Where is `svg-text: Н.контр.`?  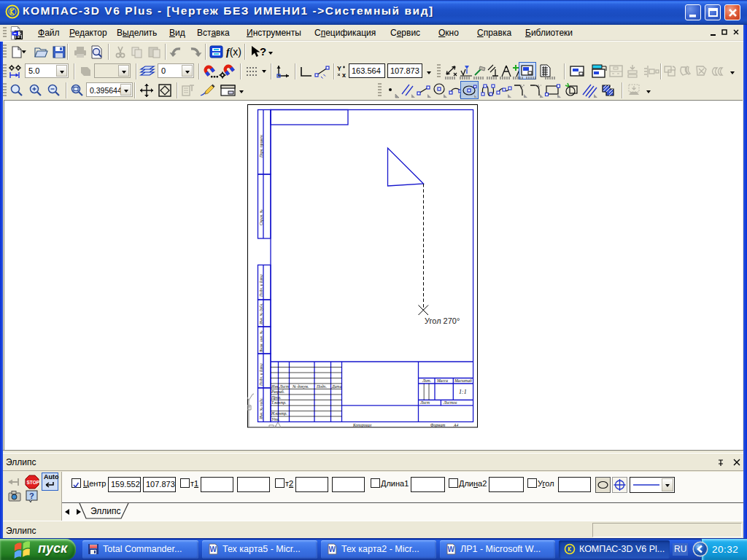 svg-text: Н.контр. is located at coordinates (279, 413).